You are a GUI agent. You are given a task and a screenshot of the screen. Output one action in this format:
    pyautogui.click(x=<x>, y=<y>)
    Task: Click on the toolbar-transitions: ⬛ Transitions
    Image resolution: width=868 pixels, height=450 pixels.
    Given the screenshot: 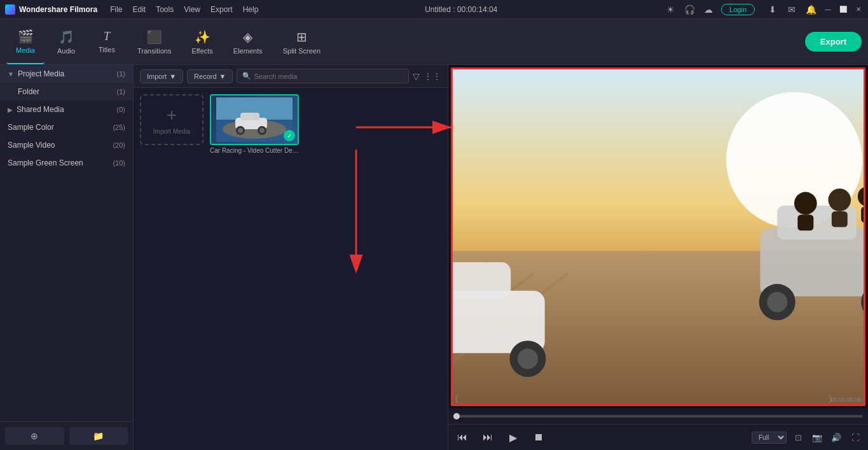 What is the action you would take?
    pyautogui.click(x=154, y=42)
    